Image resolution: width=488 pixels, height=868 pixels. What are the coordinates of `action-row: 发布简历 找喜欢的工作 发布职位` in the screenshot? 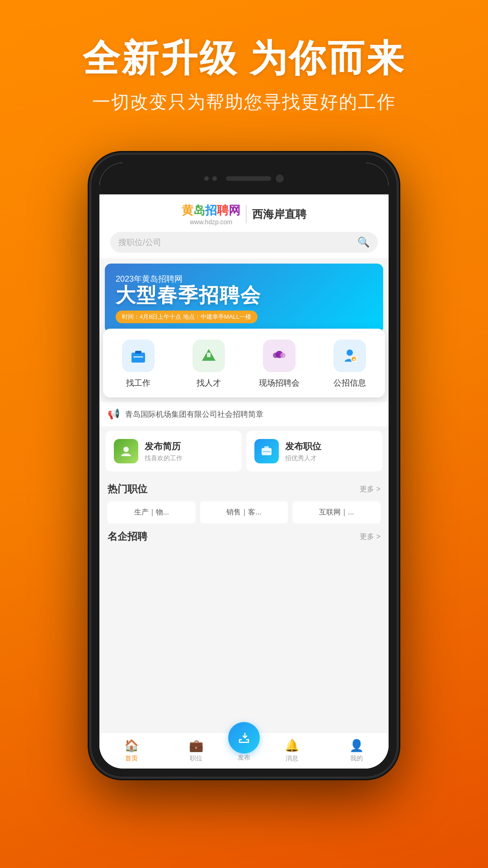 It's located at (244, 451).